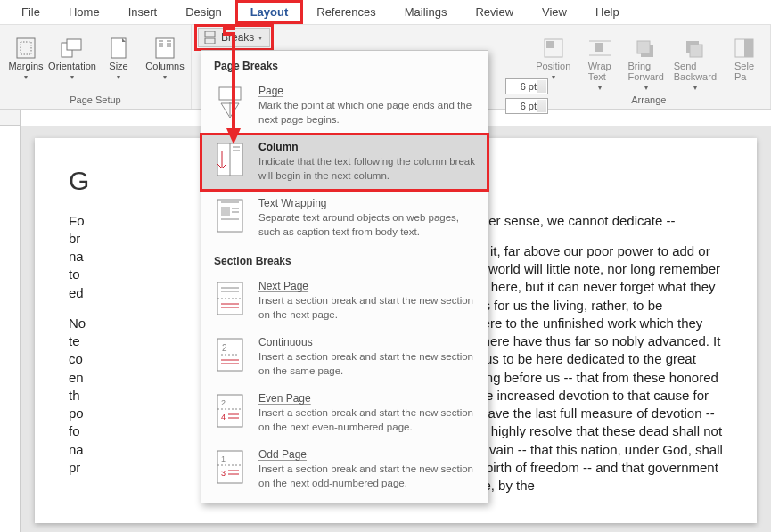 The height and width of the screenshot is (532, 771). Describe the element at coordinates (744, 71) in the screenshot. I see `selection-pane-label: Sele Pa` at that location.